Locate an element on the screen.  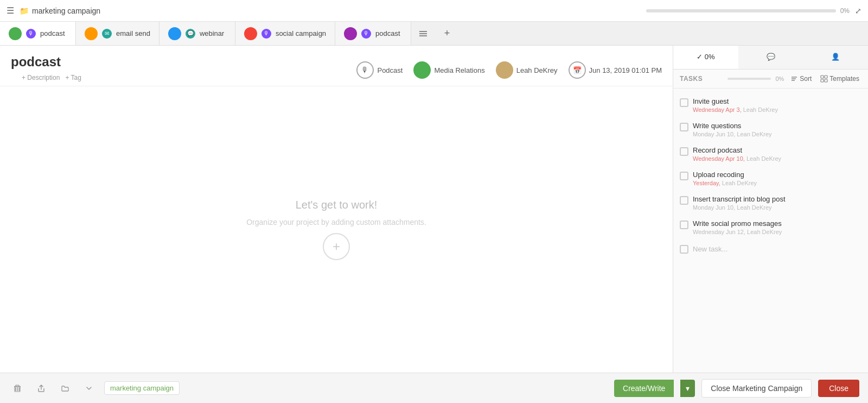
tab-badge-icon: 🎙 is located at coordinates (366, 34).